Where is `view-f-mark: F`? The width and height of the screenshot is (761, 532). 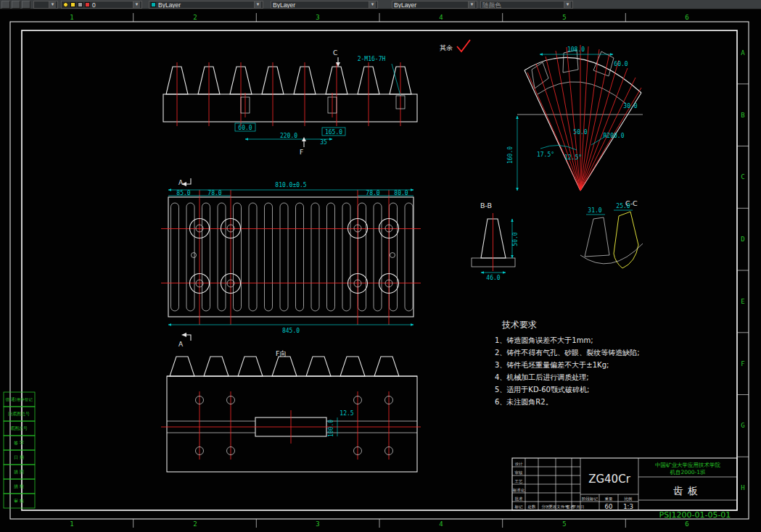 view-f-mark: F is located at coordinates (302, 152).